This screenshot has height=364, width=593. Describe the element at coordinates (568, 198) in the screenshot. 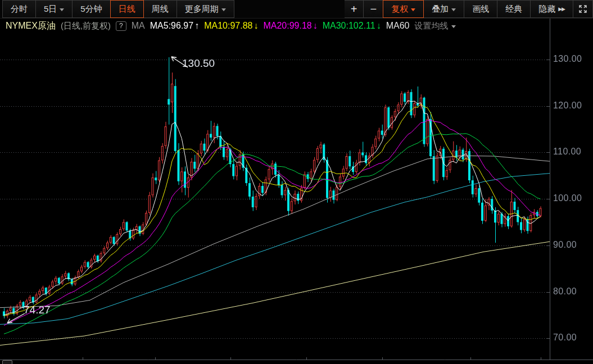

I see `y-axis-label: 100.00` at that location.